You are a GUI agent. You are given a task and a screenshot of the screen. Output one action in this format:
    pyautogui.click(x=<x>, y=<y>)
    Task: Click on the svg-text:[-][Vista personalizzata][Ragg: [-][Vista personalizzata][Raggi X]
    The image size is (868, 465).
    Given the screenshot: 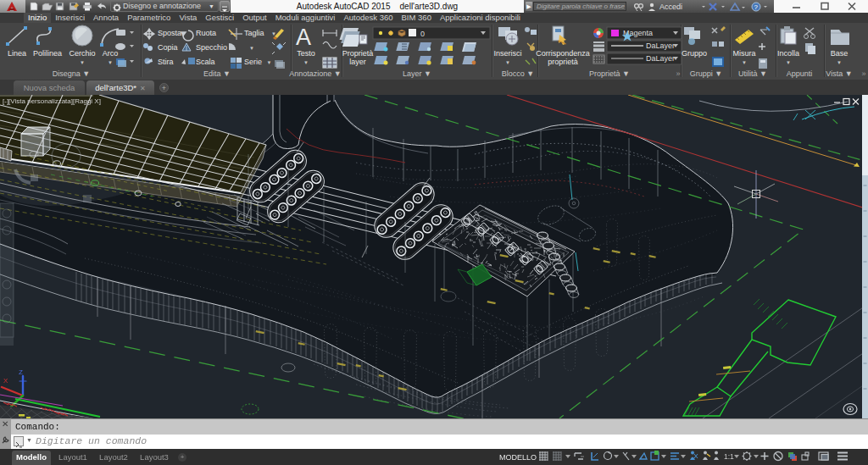 What is the action you would take?
    pyautogui.click(x=52, y=102)
    